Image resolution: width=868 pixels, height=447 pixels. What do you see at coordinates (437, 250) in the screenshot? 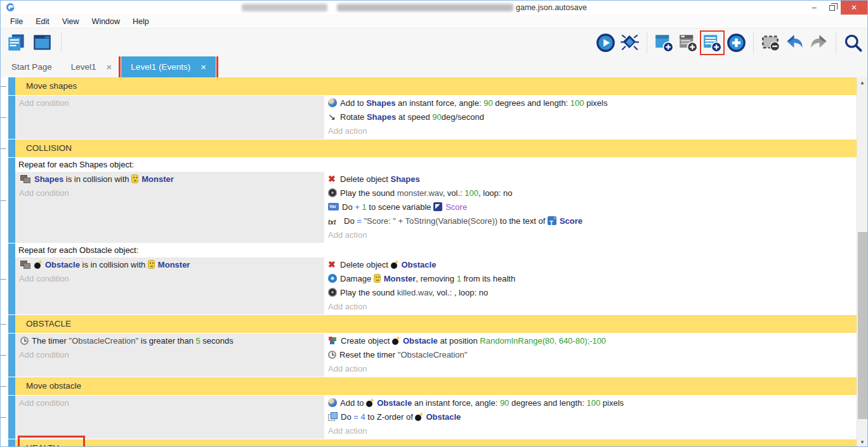
I see `event-header: Repeat for each Obstacle object:` at bounding box center [437, 250].